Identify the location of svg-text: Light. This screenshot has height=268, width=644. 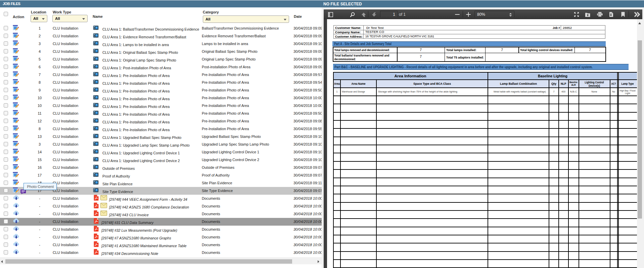
(628, 93).